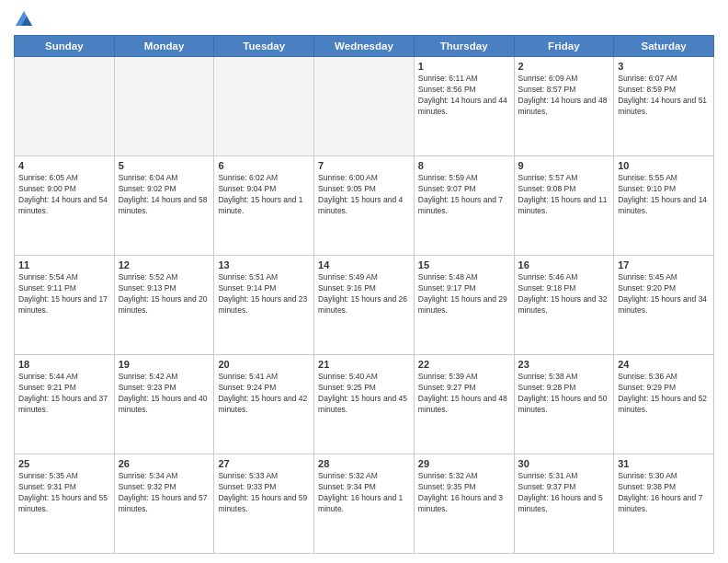  I want to click on day-info: Sunrise: 5:36 AM Sunset: 9:29 PM Dayligh…, so click(664, 394).